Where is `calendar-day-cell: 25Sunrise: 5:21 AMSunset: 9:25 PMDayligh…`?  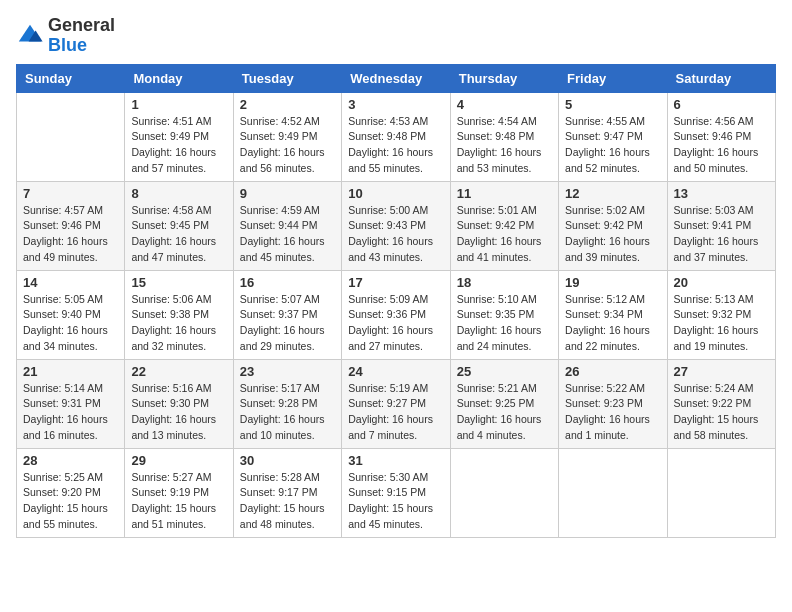
calendar-day-cell: 25Sunrise: 5:21 AMSunset: 9:25 PMDayligh… is located at coordinates (504, 404).